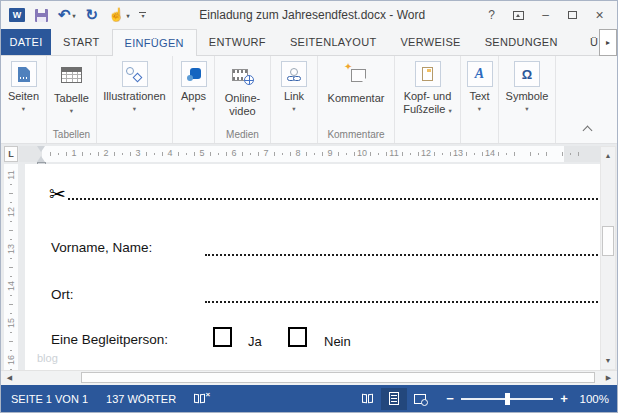  What do you see at coordinates (62, 294) in the screenshot?
I see `field-label-ort: Ort:` at bounding box center [62, 294].